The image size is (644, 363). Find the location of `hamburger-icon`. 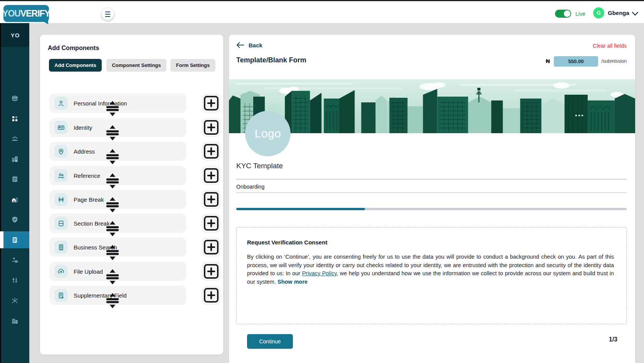

hamburger-icon is located at coordinates (108, 14).